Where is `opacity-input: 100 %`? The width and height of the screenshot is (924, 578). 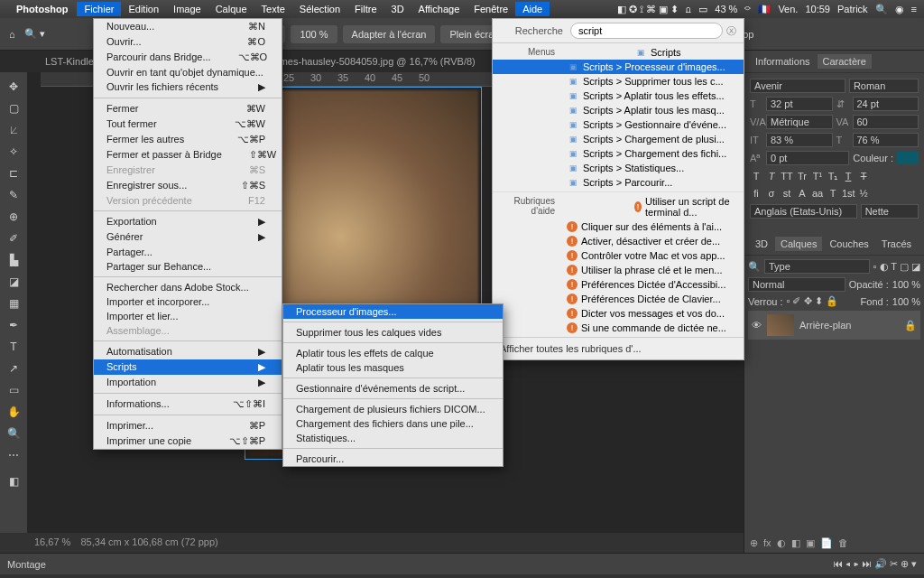
opacity-input: 100 % is located at coordinates (906, 284).